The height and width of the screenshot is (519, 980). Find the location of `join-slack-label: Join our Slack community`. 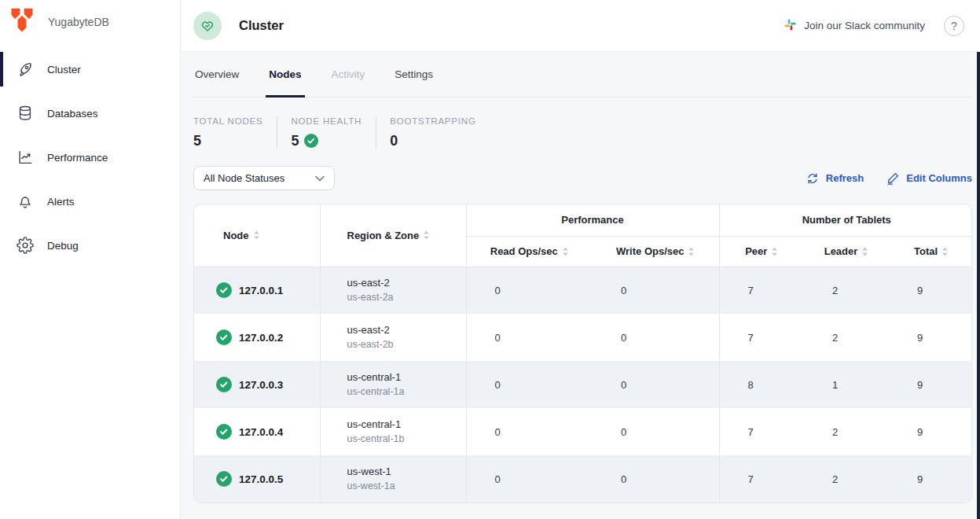

join-slack-label: Join our Slack community is located at coordinates (864, 25).